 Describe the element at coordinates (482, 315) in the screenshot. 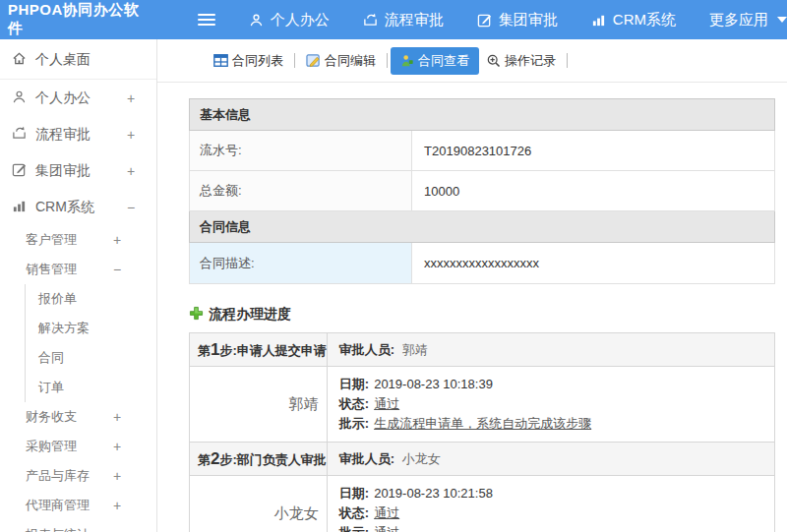

I see `progress-section-title: 流程办理进度` at that location.